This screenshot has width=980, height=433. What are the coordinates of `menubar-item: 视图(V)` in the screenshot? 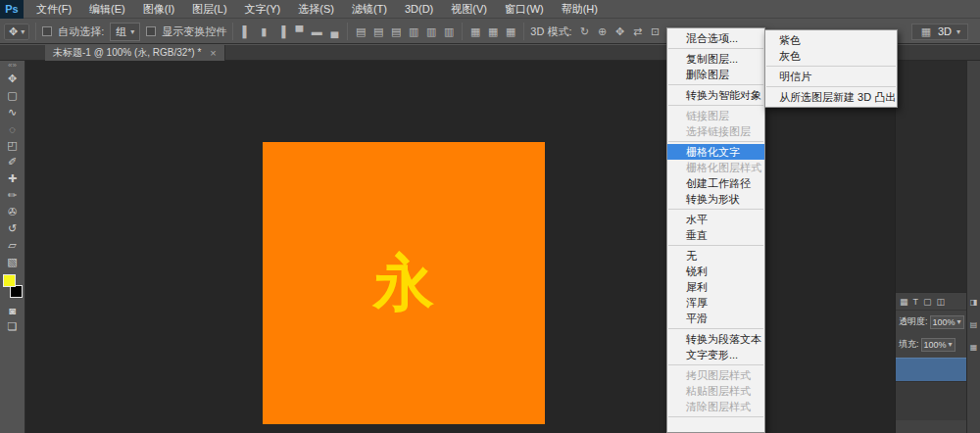 It's located at (468, 10).